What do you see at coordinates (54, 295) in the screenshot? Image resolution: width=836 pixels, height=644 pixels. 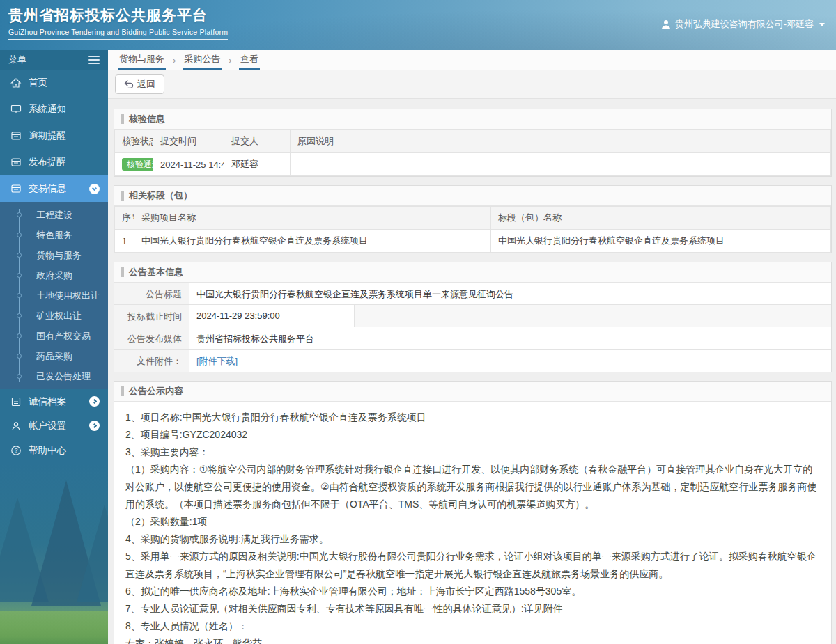 I see `submenu-item-land-use-rights: 土地使用权出让` at bounding box center [54, 295].